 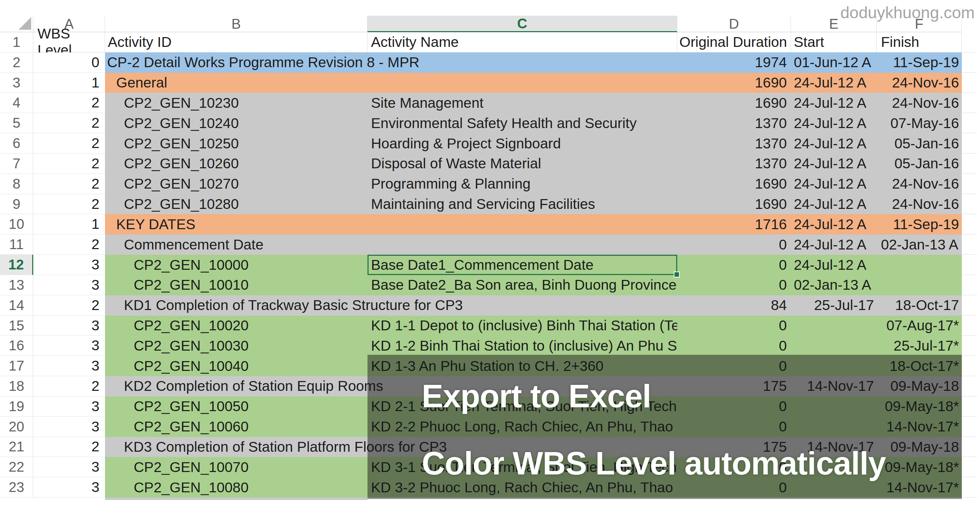 I want to click on cell-A15: 3, so click(x=69, y=326).